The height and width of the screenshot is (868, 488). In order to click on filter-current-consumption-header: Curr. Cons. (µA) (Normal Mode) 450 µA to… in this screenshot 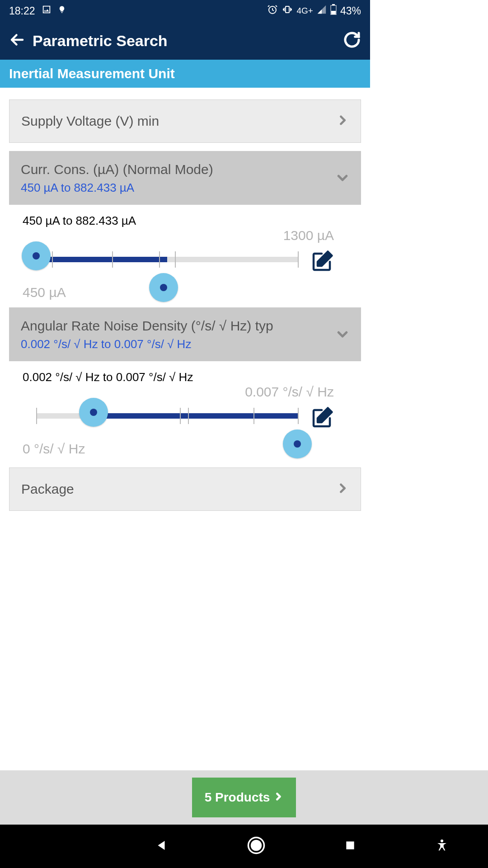, I will do `click(185, 178)`.